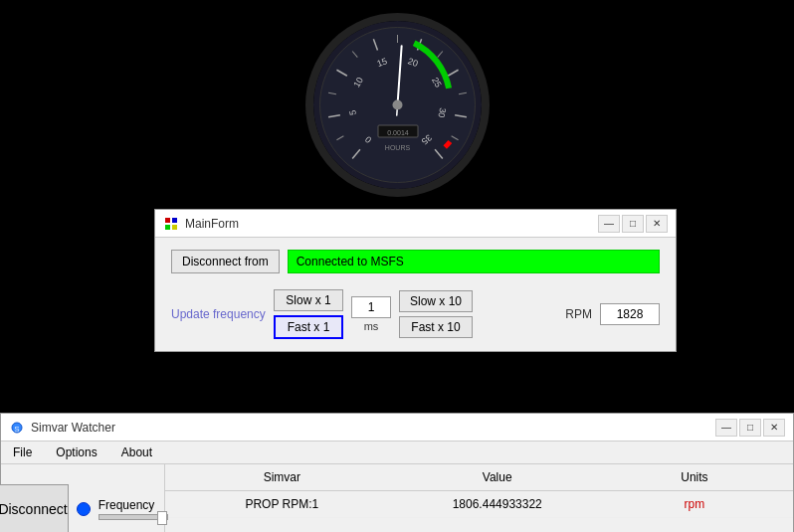 The height and width of the screenshot is (532, 794). I want to click on mainform-title: MainForm, so click(212, 224).